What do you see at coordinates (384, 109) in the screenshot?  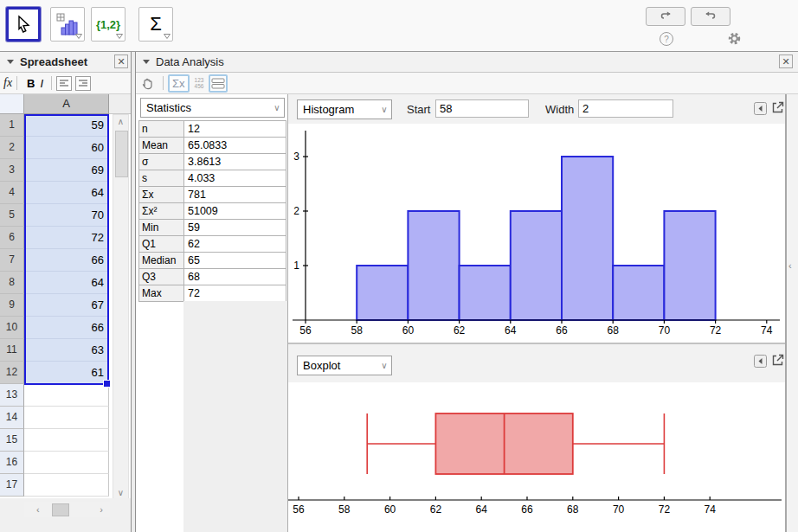 I see `chevron-down-icon: ∨` at bounding box center [384, 109].